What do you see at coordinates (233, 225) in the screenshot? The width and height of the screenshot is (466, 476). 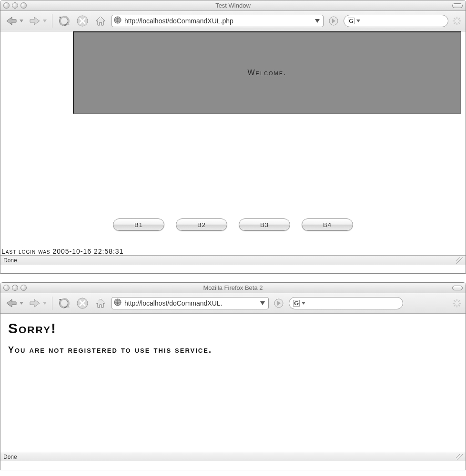 I see `button-row: B1 B2 B3 B4` at bounding box center [233, 225].